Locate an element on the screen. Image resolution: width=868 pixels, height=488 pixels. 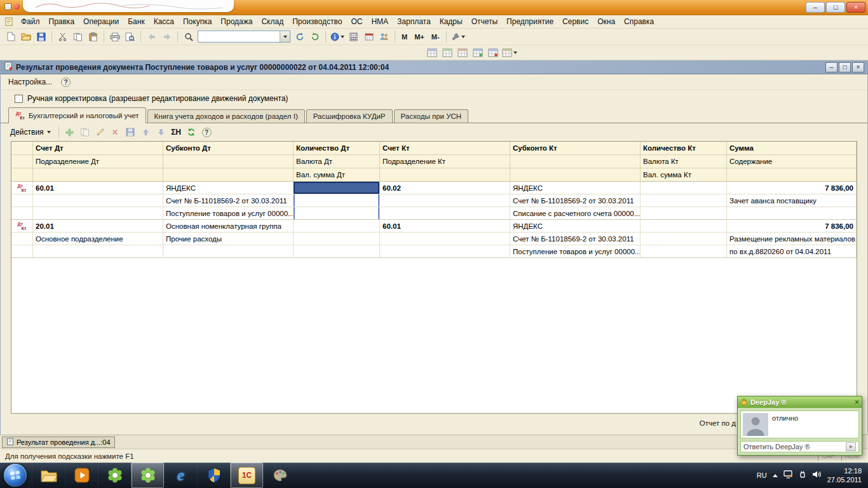
taskbar-paint is located at coordinates (280, 475).